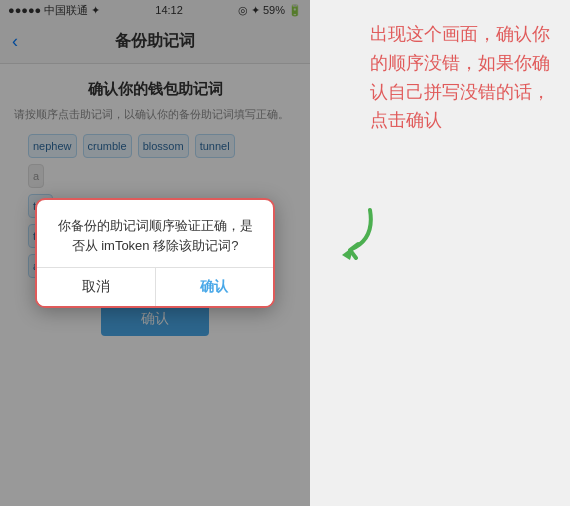  Describe the element at coordinates (155, 236) in the screenshot. I see `dialog-message: 你备份的助记词顺序验证正确，是否从 imToken 移除该助记词?` at that location.